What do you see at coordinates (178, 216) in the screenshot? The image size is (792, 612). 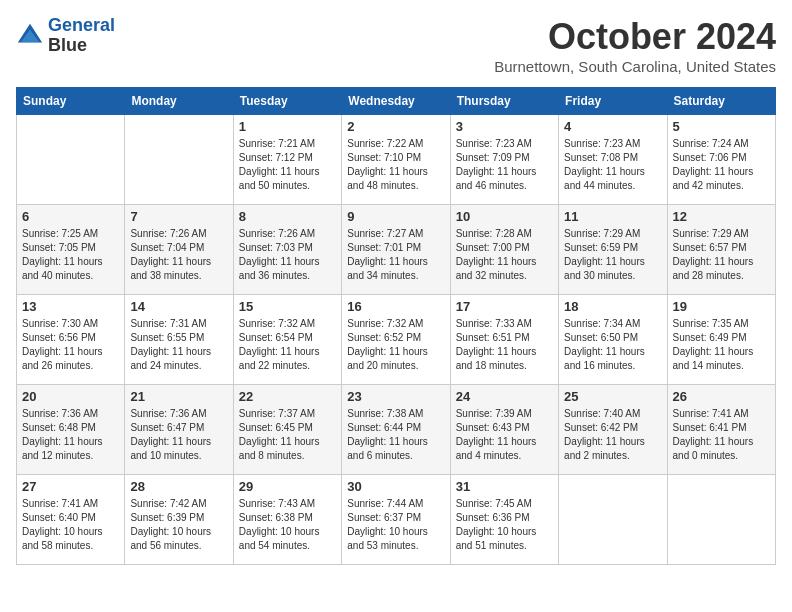 I see `day-number: 7` at bounding box center [178, 216].